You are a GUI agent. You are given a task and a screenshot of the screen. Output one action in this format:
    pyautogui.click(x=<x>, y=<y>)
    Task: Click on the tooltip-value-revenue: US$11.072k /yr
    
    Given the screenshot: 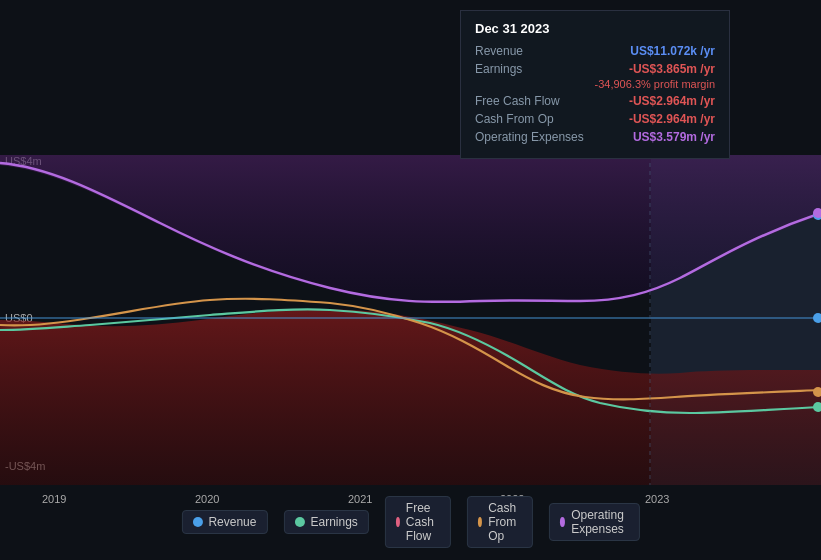 What is the action you would take?
    pyautogui.click(x=672, y=51)
    